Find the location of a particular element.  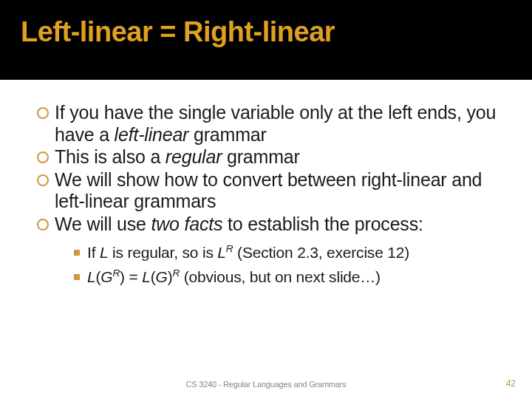

sub-text: is regular, so is is located at coordinates (163, 253).